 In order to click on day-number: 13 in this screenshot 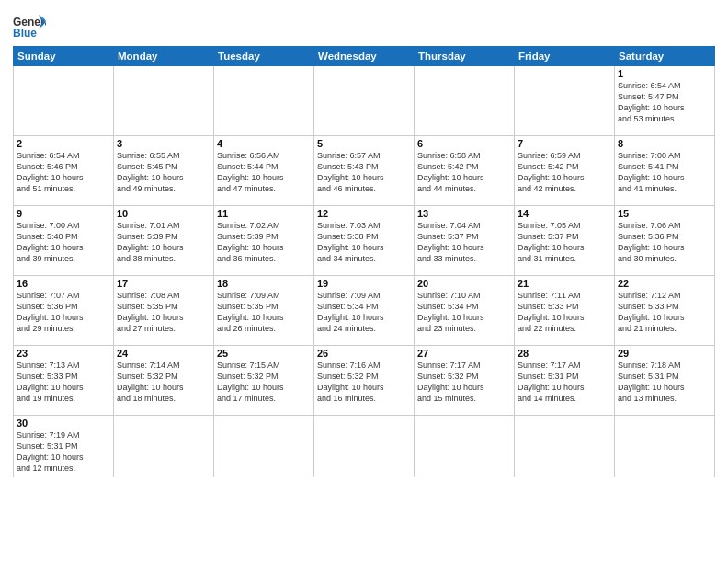, I will do `click(464, 213)`.